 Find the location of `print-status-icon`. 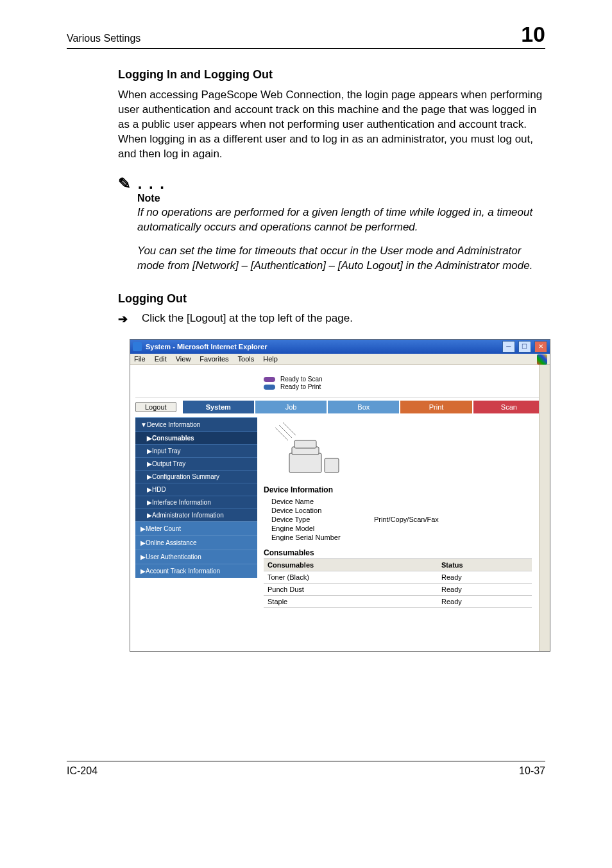

print-status-icon is located at coordinates (269, 387).